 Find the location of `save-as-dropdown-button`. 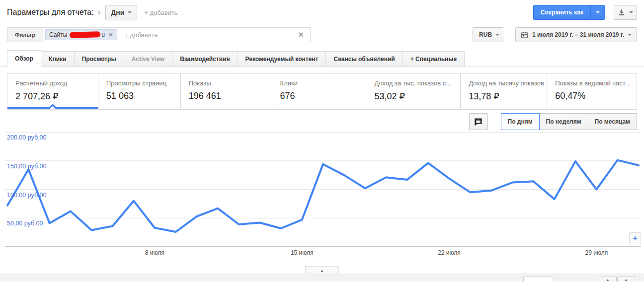

save-as-dropdown-button is located at coordinates (598, 12).